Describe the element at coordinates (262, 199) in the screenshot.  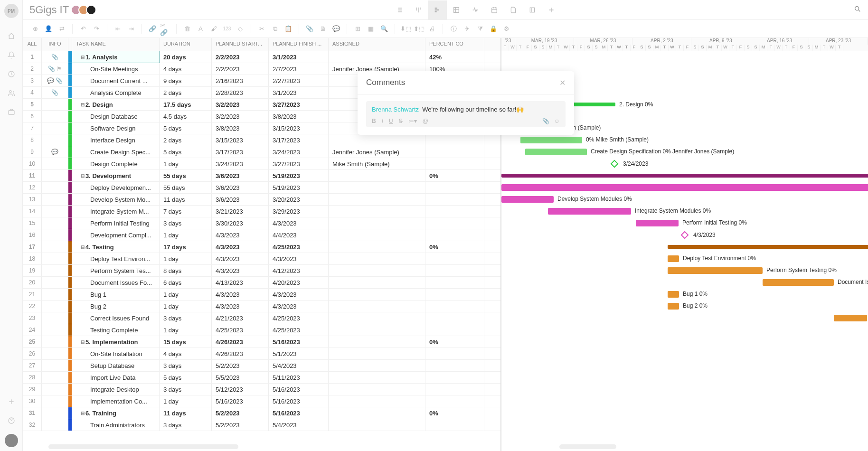
I see `table-row: 13Develop System Mo...11 days3/6/20233/2…` at that location.